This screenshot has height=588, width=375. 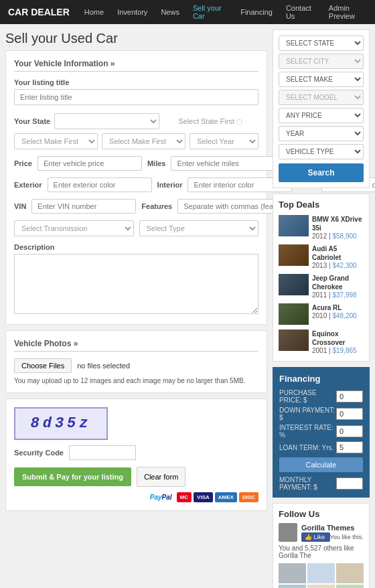 What do you see at coordinates (321, 115) in the screenshot?
I see `sidebar-price-select: ANY PRICE` at bounding box center [321, 115].